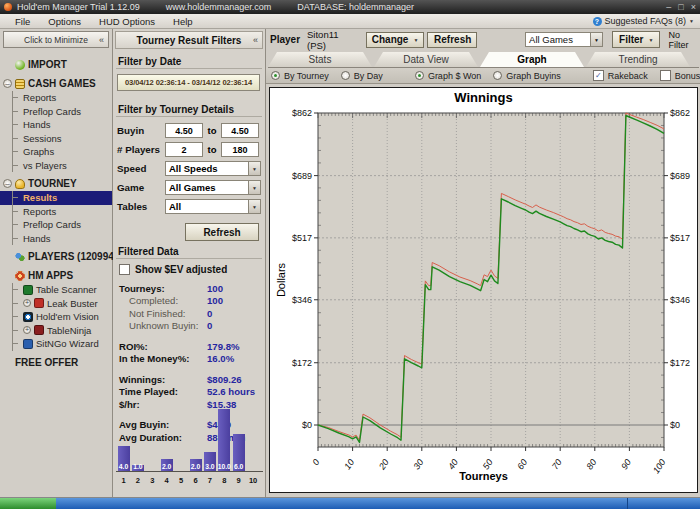 This screenshot has width=700, height=509. Describe the element at coordinates (213, 188) in the screenshot. I see `game-dropdown: All Games▼` at that location.